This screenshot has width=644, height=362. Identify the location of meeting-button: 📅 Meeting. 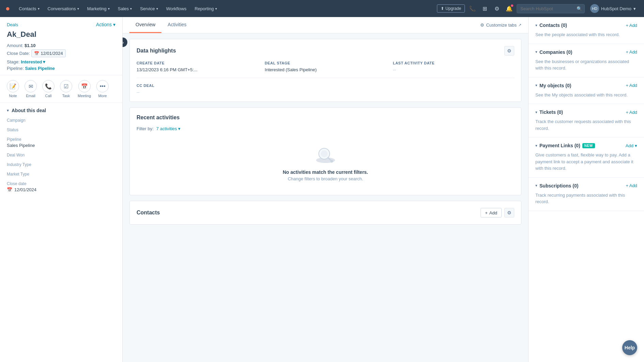
(84, 89).